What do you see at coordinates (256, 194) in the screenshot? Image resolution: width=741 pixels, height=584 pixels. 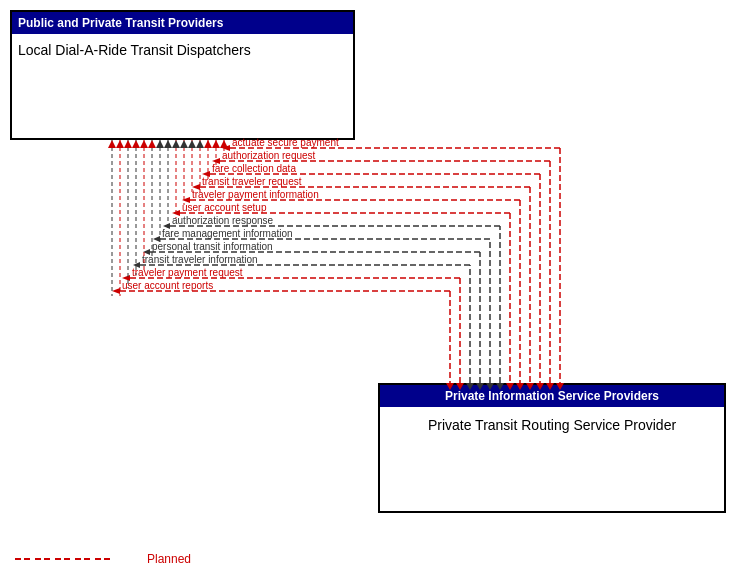 I see `svg-text: traveler payment information` at bounding box center [256, 194].